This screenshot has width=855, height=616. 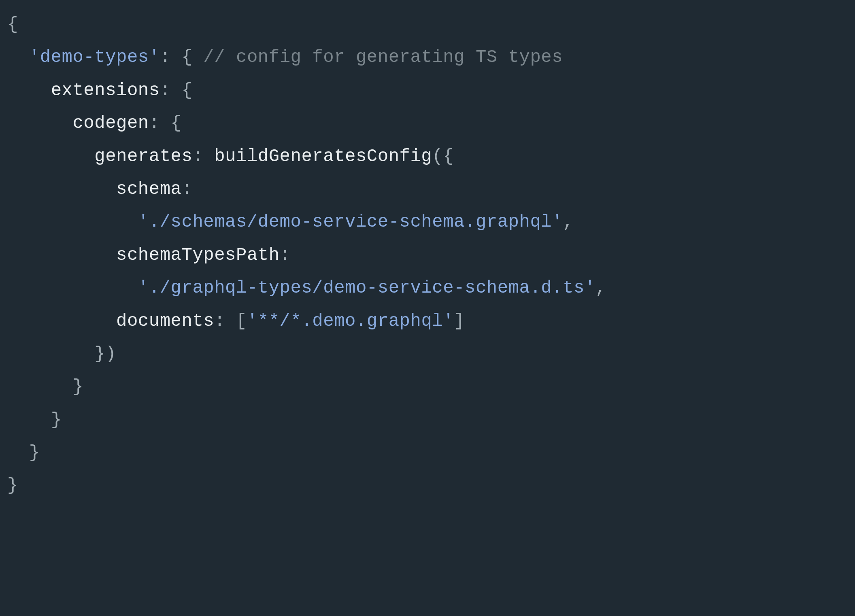 What do you see at coordinates (443, 156) in the screenshot?
I see `code-token: ({` at bounding box center [443, 156].